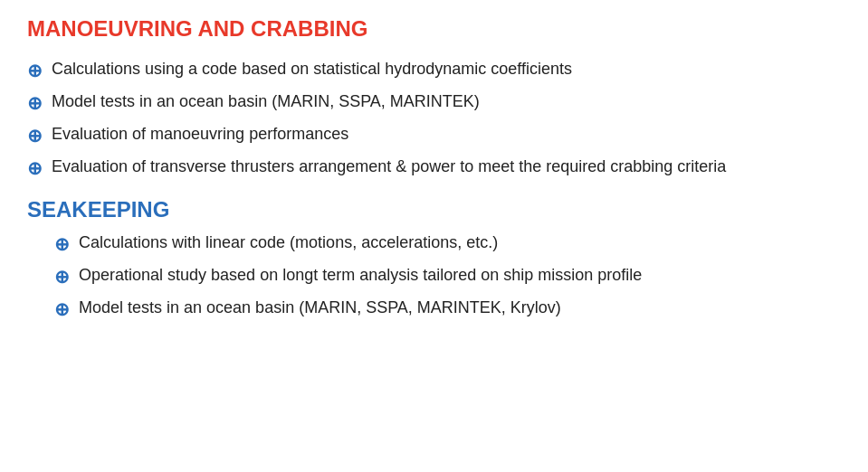 The height and width of the screenshot is (472, 868). Describe the element at coordinates (446, 101) in the screenshot. I see `bullet-text-2: Model tests in an ocean basin (MARIN, SS…` at that location.